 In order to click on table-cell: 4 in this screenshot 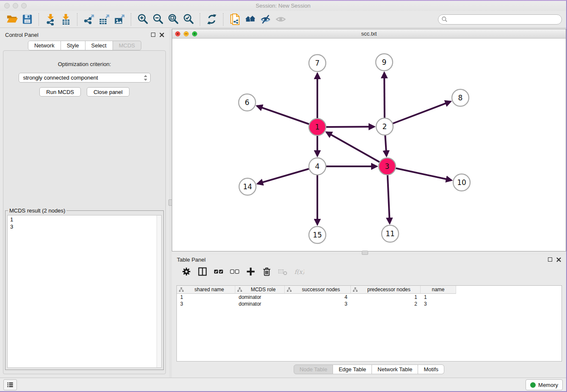, I will do `click(318, 297)`.